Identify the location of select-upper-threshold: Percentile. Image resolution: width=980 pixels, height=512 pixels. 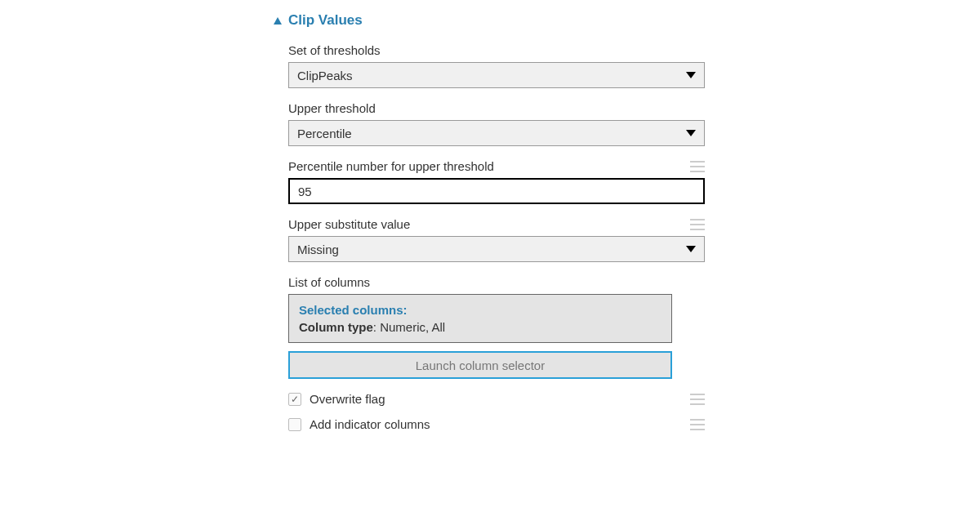
(497, 133).